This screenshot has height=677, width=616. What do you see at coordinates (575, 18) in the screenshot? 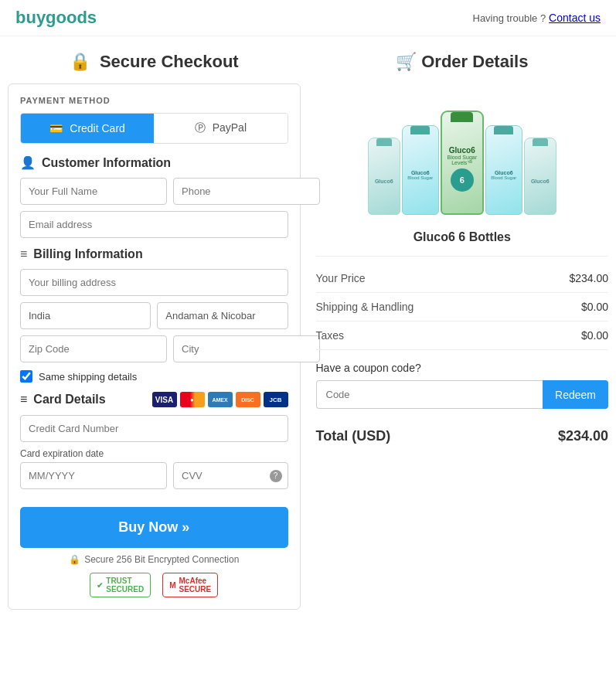
I see `contact-link: Contact us` at bounding box center [575, 18].